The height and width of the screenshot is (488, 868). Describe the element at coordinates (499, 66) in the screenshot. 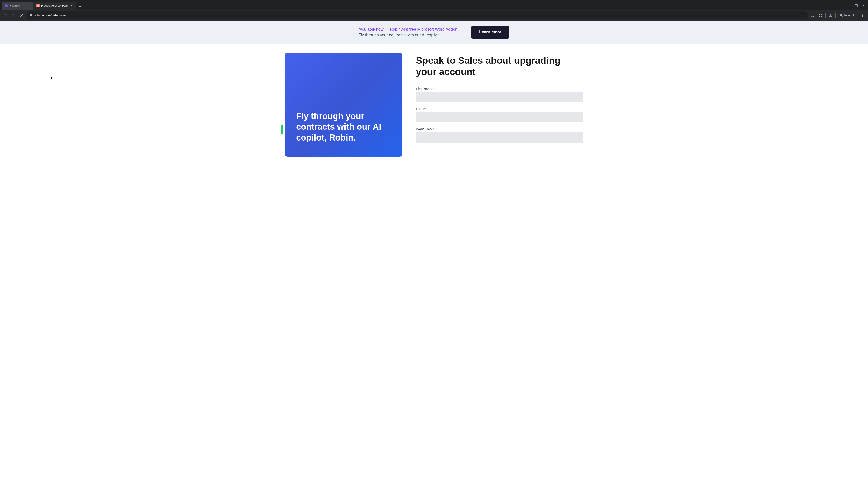

I see `form-title: Speak to Sales about upgrading your acco…` at that location.